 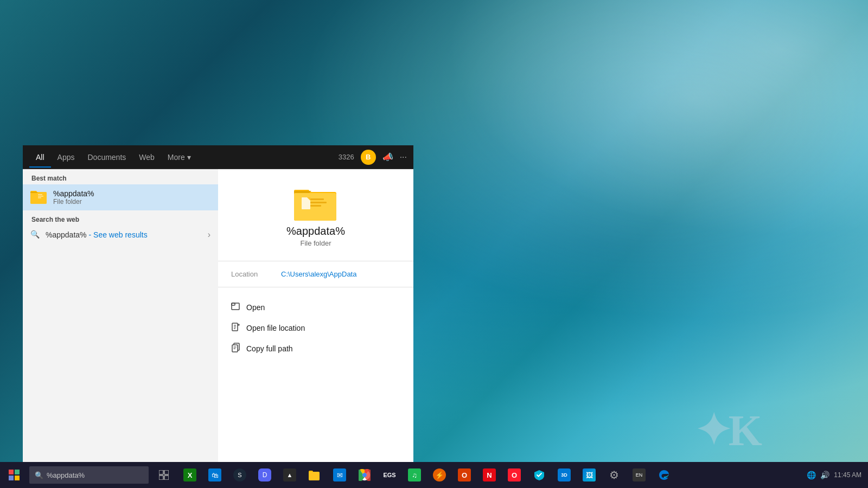 I want to click on taskbar-store: 🛍, so click(x=215, y=475).